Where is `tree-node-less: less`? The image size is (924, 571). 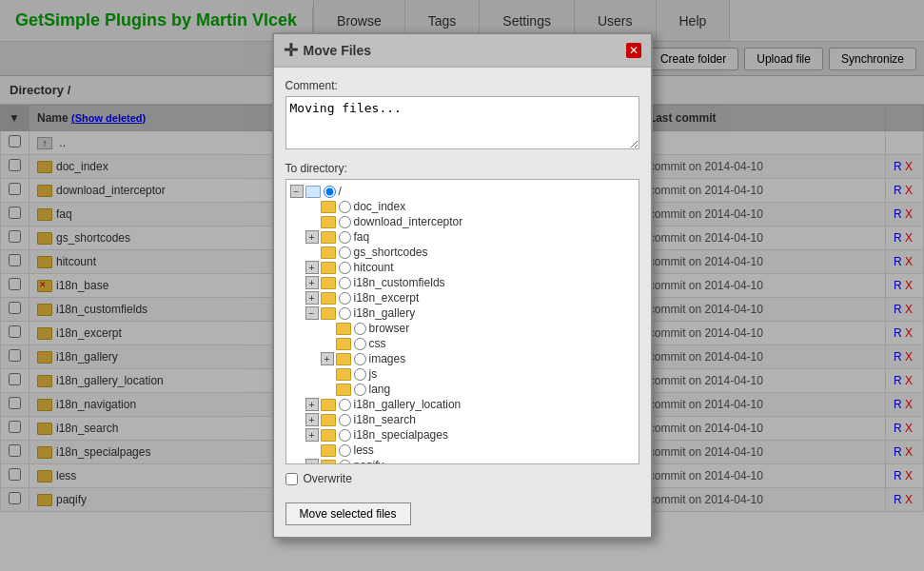 tree-node-less: less is located at coordinates (470, 450).